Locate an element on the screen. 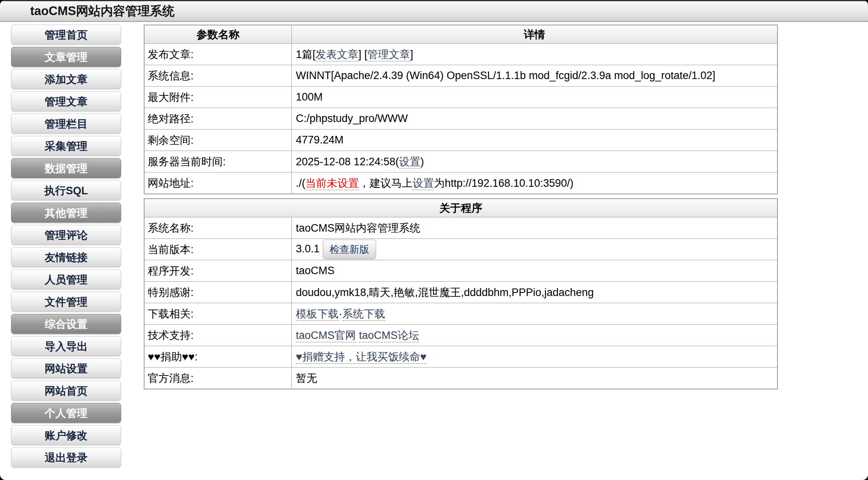 The image size is (868, 480). text-segment: taoCMS is located at coordinates (315, 271).